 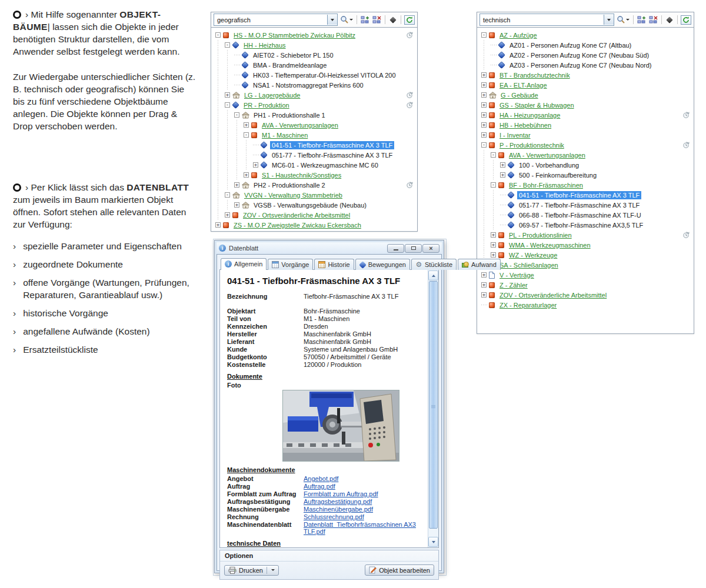 What do you see at coordinates (315, 65) in the screenshot?
I see `tree-node: BMA - Brandmeldeanlage` at bounding box center [315, 65].